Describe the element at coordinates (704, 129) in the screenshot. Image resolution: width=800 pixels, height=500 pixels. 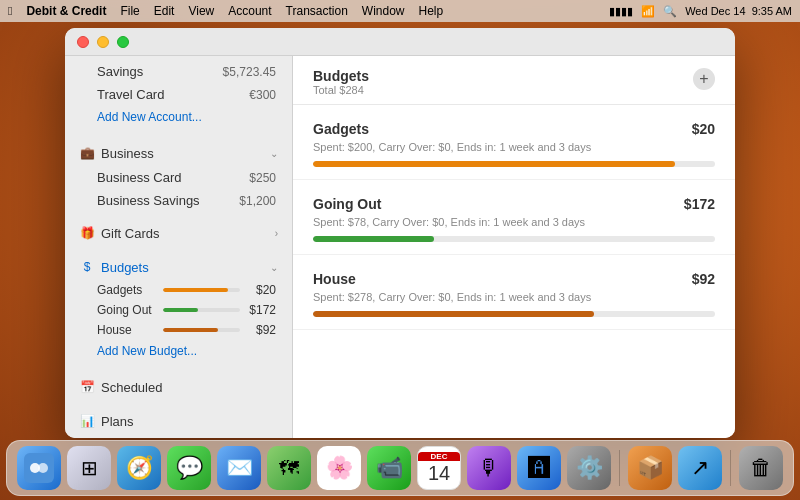
I see `gadgets-amount: $20` at that location.